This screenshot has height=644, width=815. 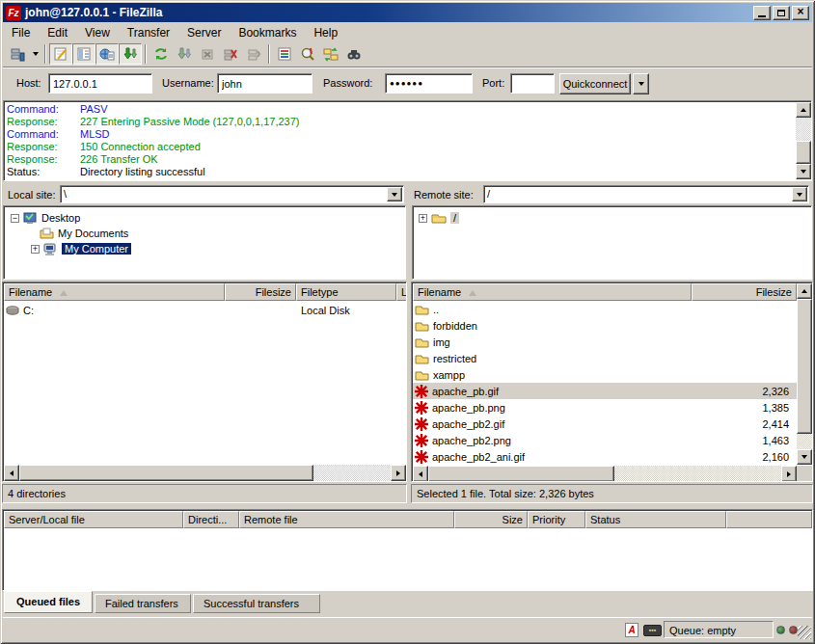 I want to click on file-name: apache_pb.gif, so click(x=465, y=391).